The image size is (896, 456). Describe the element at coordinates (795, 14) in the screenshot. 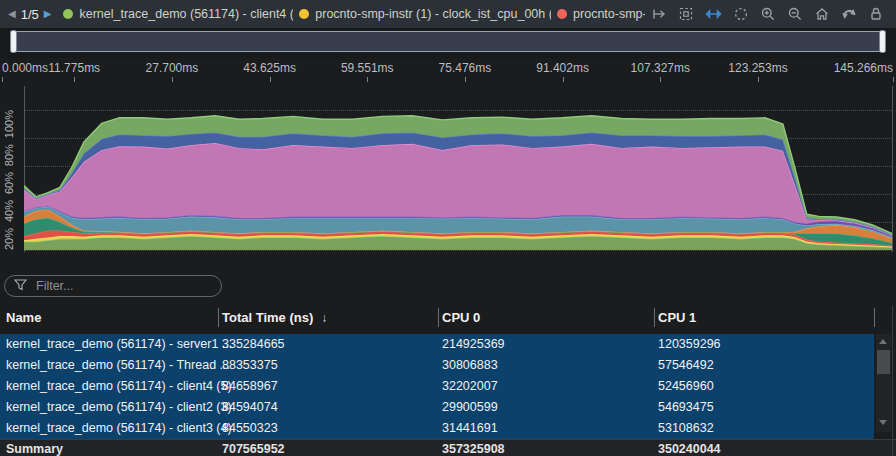

I see `zoom-out-icon` at that location.